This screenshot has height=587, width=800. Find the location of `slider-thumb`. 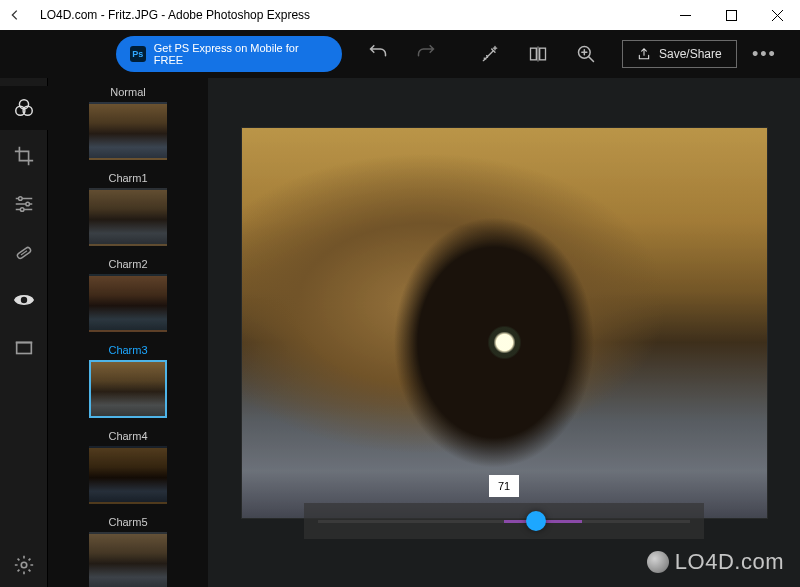

slider-thumb is located at coordinates (536, 521).